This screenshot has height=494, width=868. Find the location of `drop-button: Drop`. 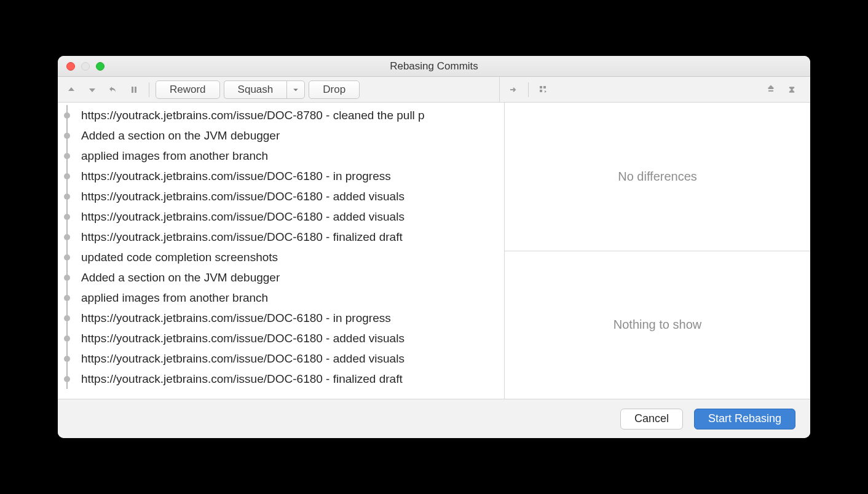

drop-button: Drop is located at coordinates (334, 90).